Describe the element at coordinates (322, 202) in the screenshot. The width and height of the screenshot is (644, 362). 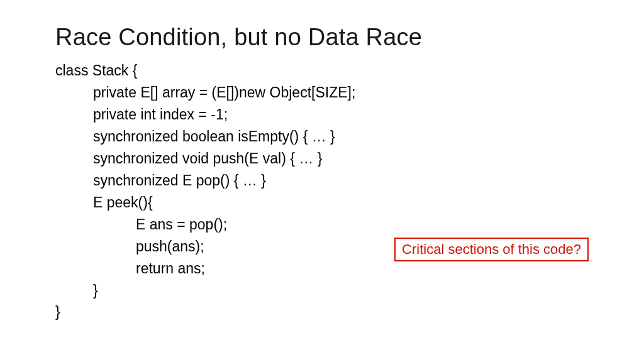
I see `code-line: E peek(){` at that location.